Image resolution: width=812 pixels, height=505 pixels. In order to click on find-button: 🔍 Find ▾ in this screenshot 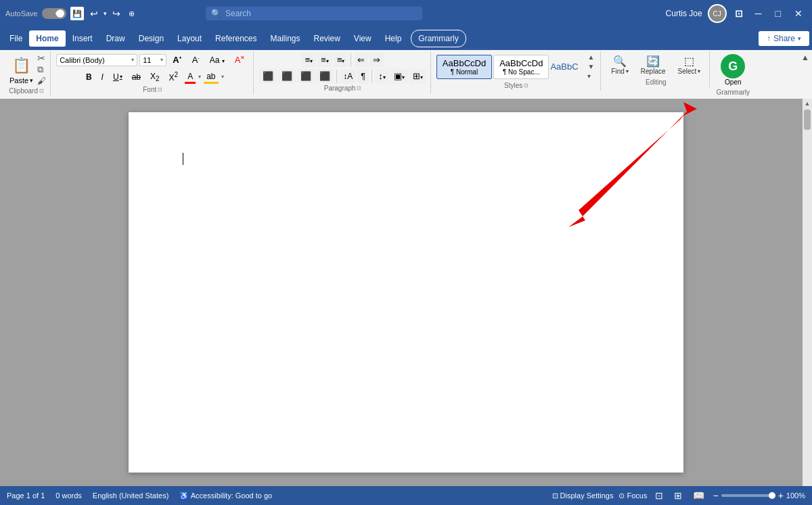, I will do `click(620, 65)`.